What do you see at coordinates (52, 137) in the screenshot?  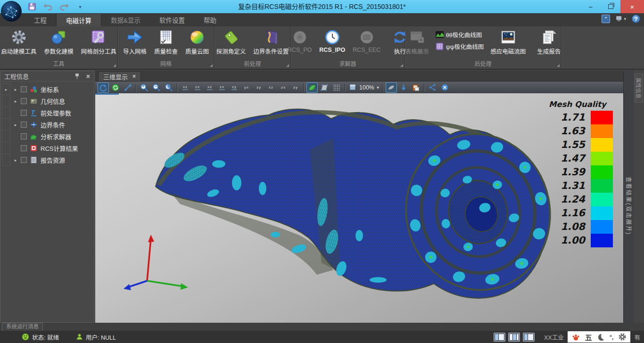 I see `tree-item-analysis-solver: 分析求解器` at bounding box center [52, 137].